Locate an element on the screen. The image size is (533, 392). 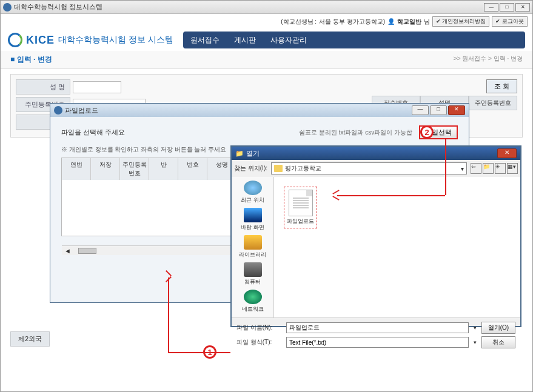
second-lang-label: 제2외국 is located at coordinates (30, 339).